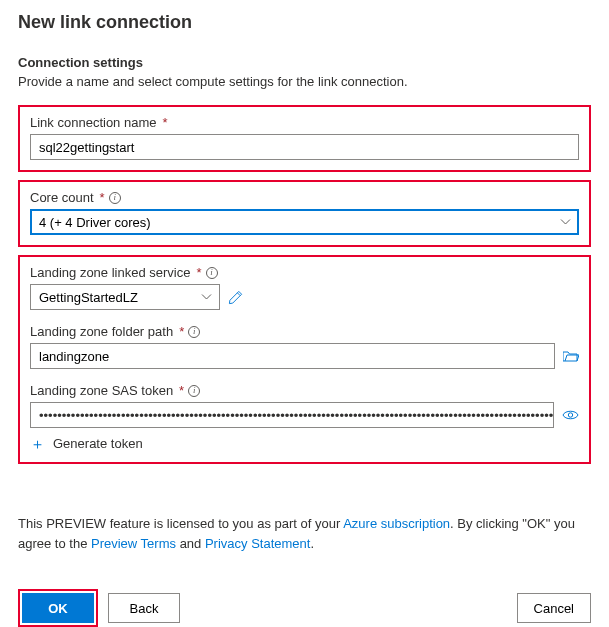 This screenshot has height=627, width=609. What do you see at coordinates (304, 82) in the screenshot?
I see `section-subtitle: Provide a name and select compute settin…` at bounding box center [304, 82].